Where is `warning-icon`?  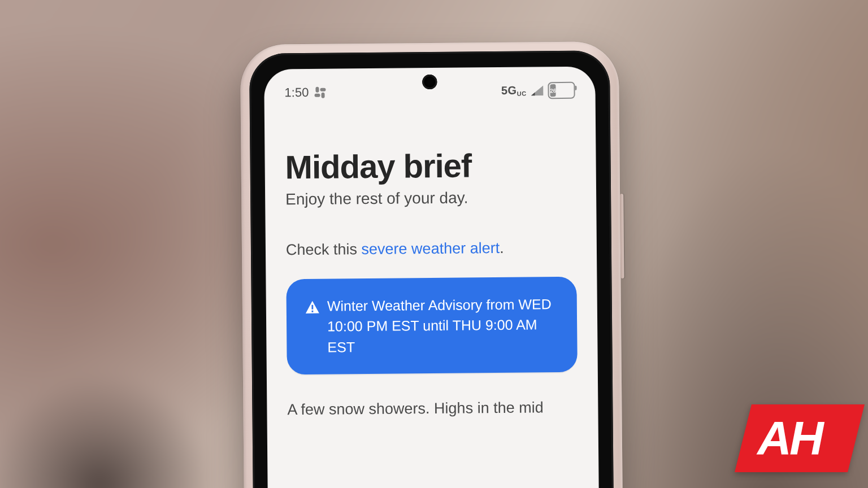
warning-icon is located at coordinates (313, 308).